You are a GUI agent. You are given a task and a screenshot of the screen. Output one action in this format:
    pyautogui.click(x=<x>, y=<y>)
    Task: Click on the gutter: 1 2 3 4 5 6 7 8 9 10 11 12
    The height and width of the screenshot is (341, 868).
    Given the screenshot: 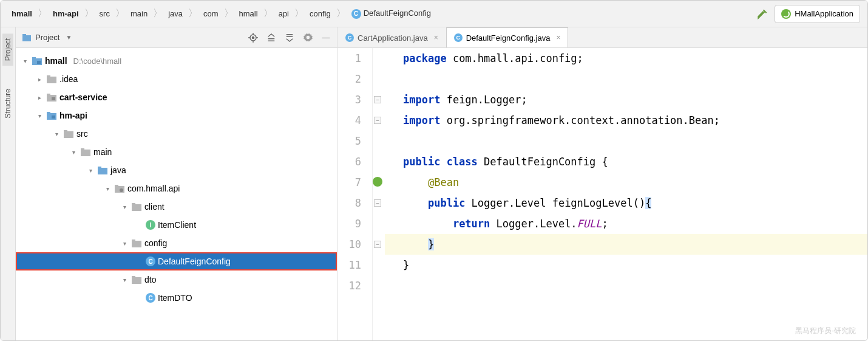 What is the action you would take?
    pyautogui.click(x=355, y=195)
    